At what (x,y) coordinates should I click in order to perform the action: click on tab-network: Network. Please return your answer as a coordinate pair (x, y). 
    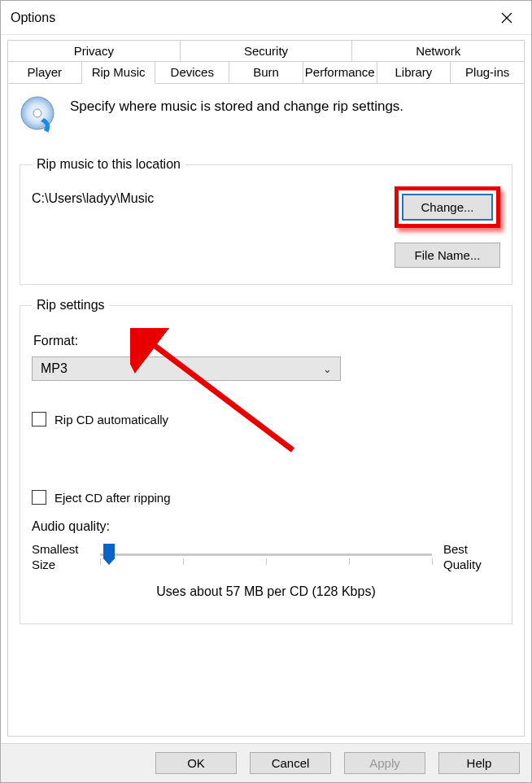
    Looking at the image, I should click on (438, 50).